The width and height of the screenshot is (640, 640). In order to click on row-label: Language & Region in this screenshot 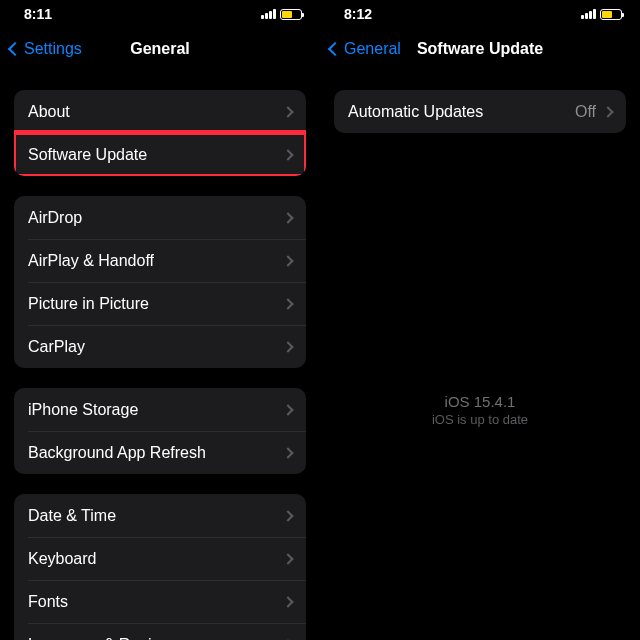, I will do `click(98, 638)`.